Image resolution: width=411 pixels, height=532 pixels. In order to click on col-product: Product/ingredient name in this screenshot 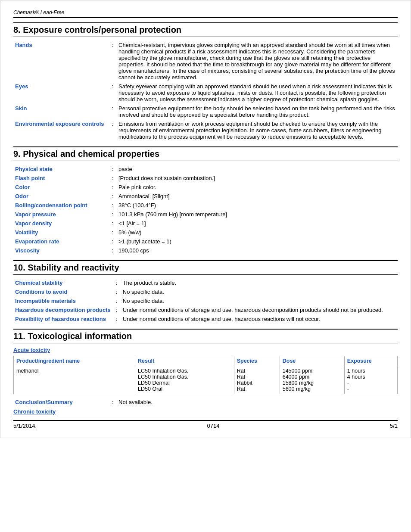, I will do `click(75, 361)`.